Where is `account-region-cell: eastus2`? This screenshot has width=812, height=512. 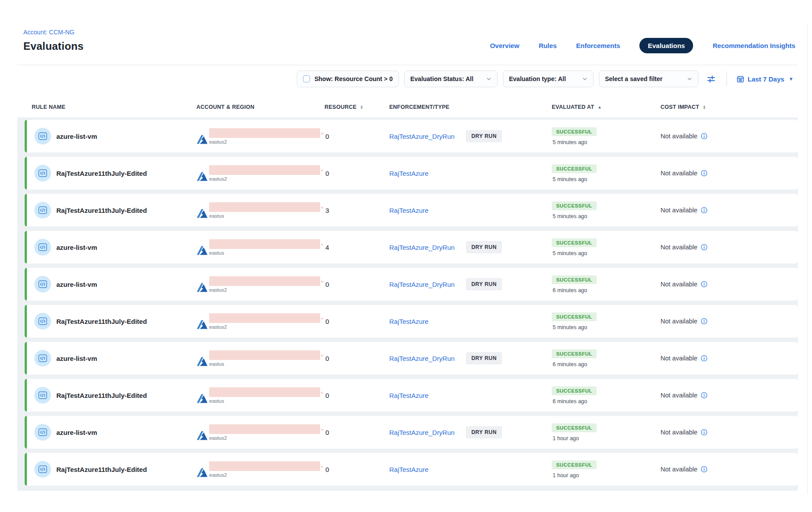
account-region-cell: eastus2 is located at coordinates (261, 136).